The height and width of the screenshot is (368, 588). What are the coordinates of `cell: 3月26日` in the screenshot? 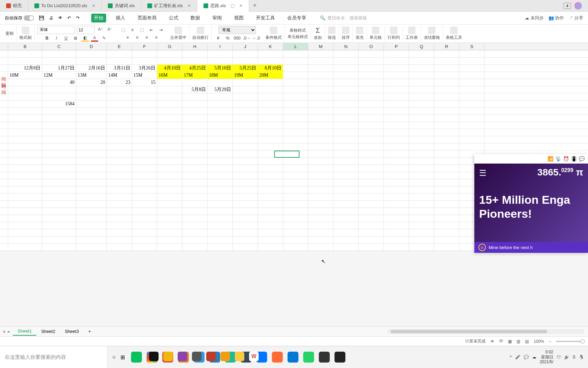 It's located at (145, 68).